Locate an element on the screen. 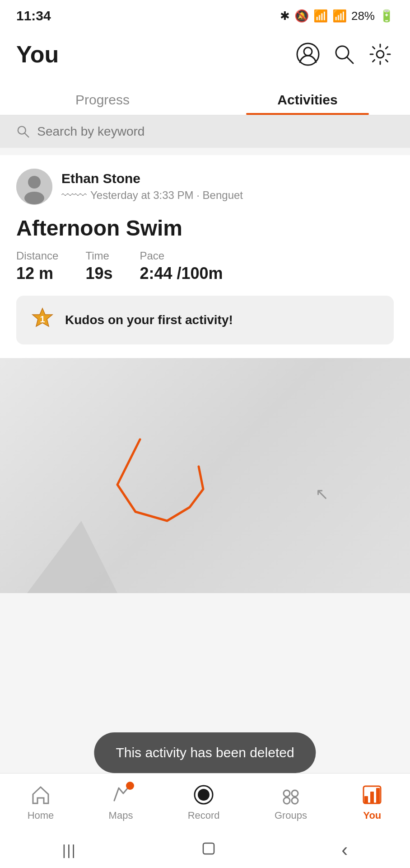  user-meta: 〰〰 Yesterday at 3:33 PM · Benguet is located at coordinates (152, 195).